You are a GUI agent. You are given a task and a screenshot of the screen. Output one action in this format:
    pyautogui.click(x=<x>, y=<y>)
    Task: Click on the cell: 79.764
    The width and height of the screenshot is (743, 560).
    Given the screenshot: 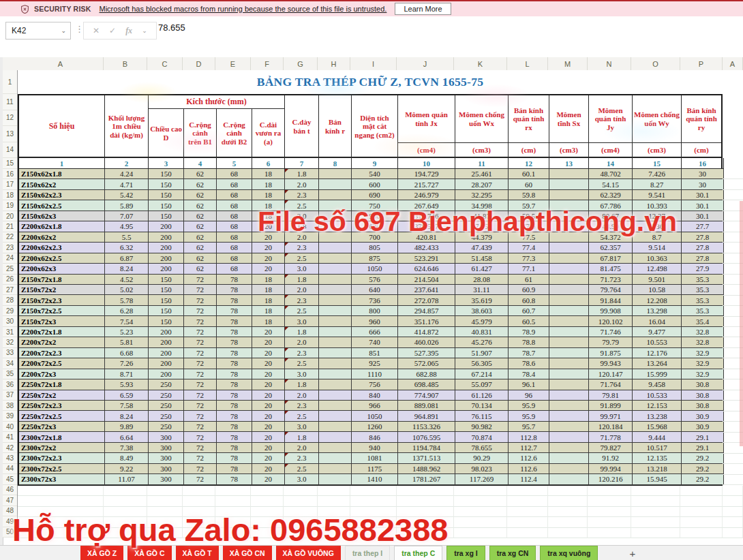 What is the action you would take?
    pyautogui.click(x=611, y=290)
    